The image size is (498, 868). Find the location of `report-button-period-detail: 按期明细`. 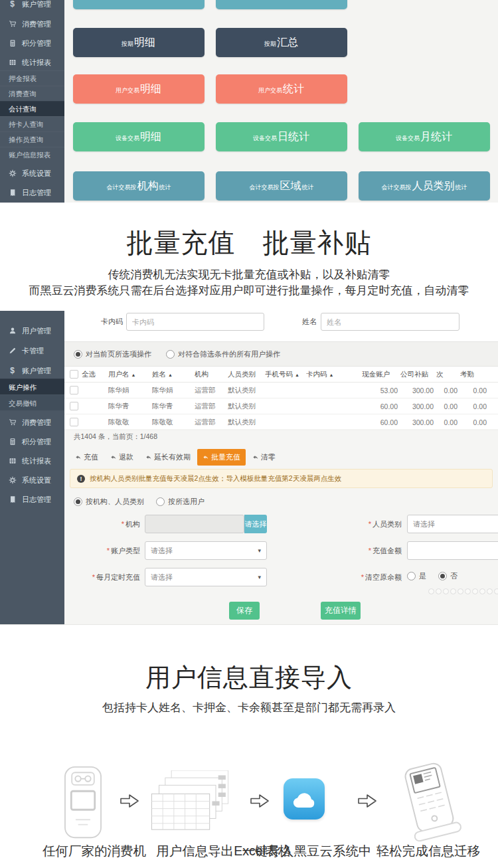

report-button-period-detail: 按期明细 is located at coordinates (139, 43).